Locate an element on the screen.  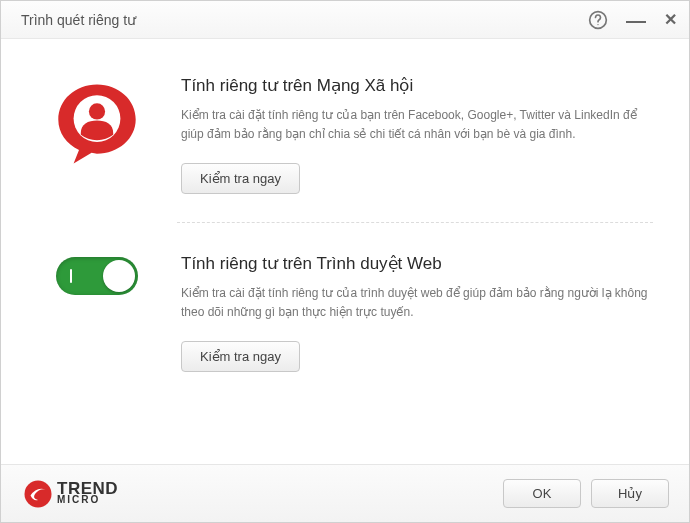
logo-text: TREND MICRO is located at coordinates (88, 494).